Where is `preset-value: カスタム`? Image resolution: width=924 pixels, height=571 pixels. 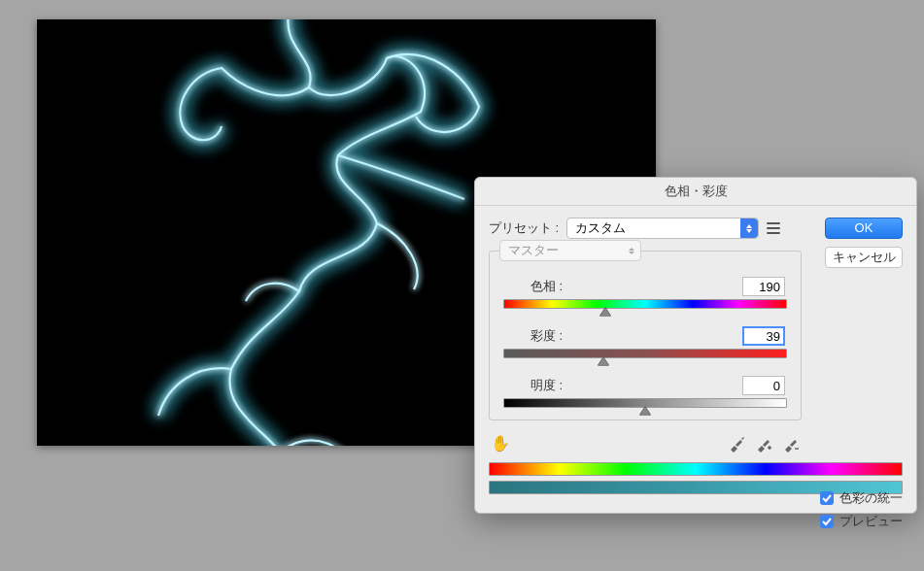 preset-value: カスタム is located at coordinates (600, 228).